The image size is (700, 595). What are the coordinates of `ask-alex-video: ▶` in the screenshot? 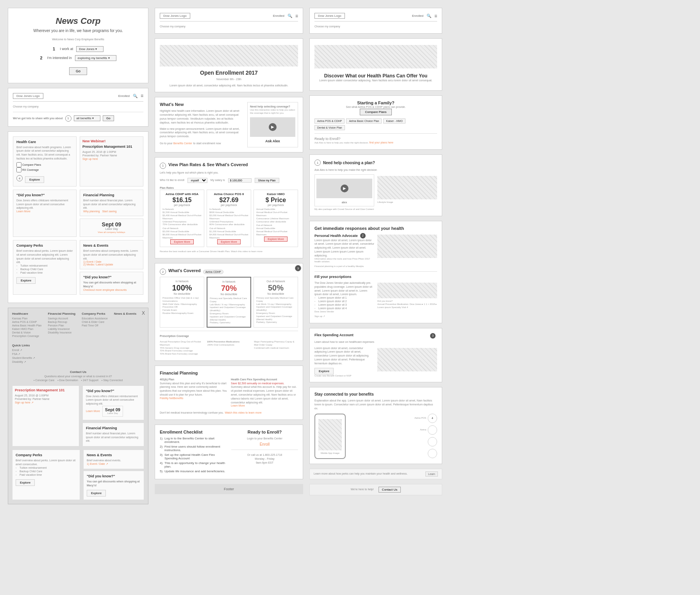 It's located at (273, 127).